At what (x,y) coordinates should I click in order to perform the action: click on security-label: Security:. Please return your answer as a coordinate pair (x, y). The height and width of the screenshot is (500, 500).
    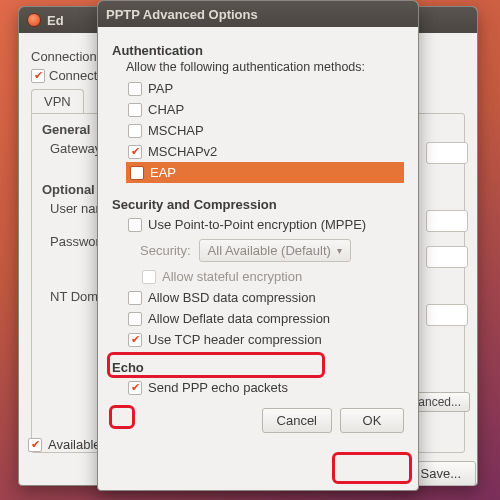
    Looking at the image, I should click on (166, 250).